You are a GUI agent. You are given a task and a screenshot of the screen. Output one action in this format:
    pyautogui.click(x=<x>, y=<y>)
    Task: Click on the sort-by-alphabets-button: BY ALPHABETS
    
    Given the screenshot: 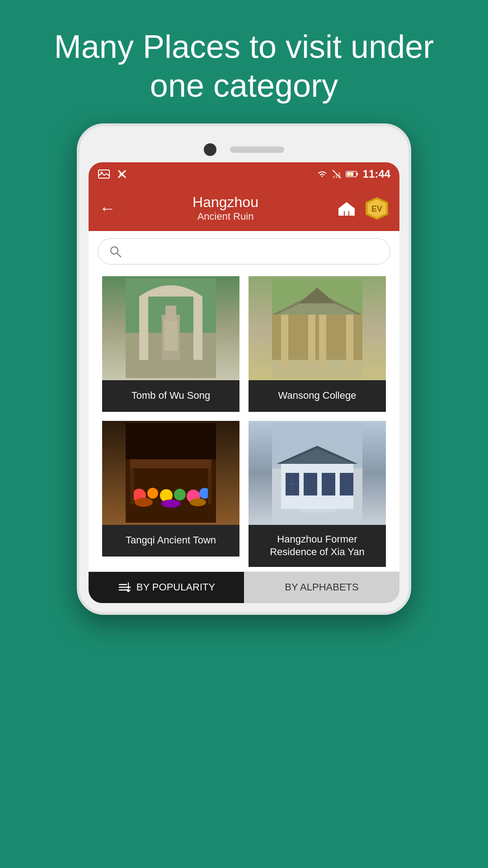 What is the action you would take?
    pyautogui.click(x=322, y=588)
    